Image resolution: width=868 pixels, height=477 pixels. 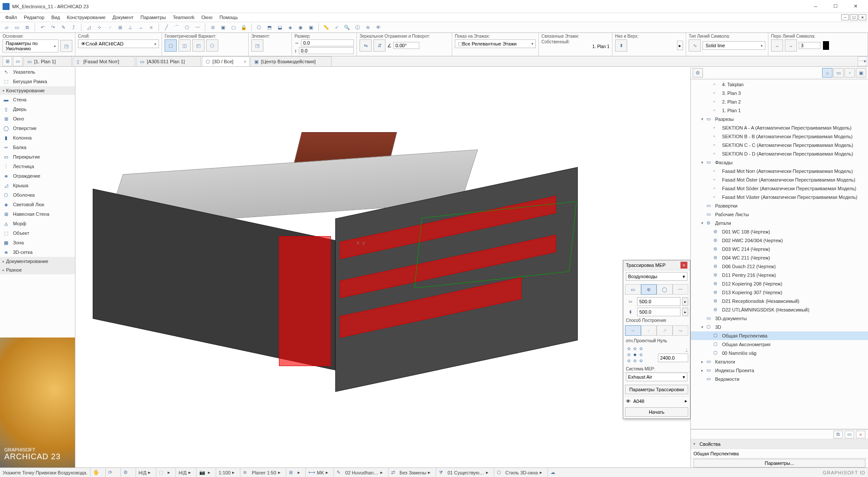 What do you see at coordinates (780, 266) in the screenshot?
I see `nav-node: ⊚D06 Dusch 212 (Чертеж)` at bounding box center [780, 266].